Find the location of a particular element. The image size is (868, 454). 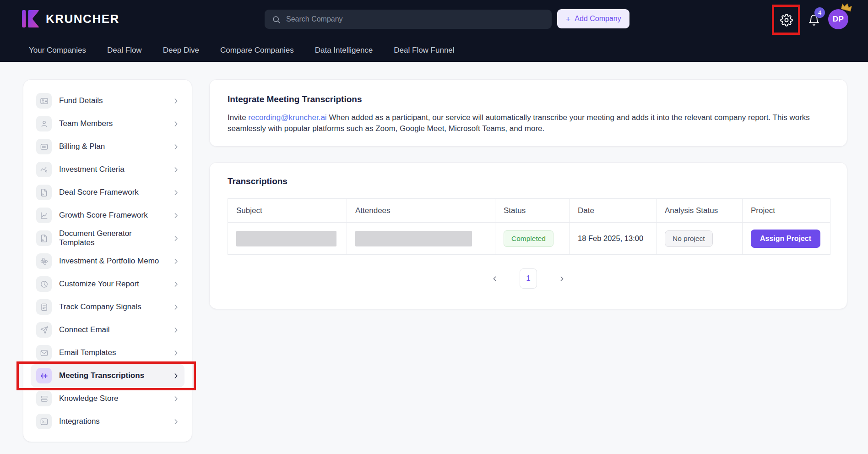

sidebar-item-knowledge-store: Knowledge Store is located at coordinates (108, 399).